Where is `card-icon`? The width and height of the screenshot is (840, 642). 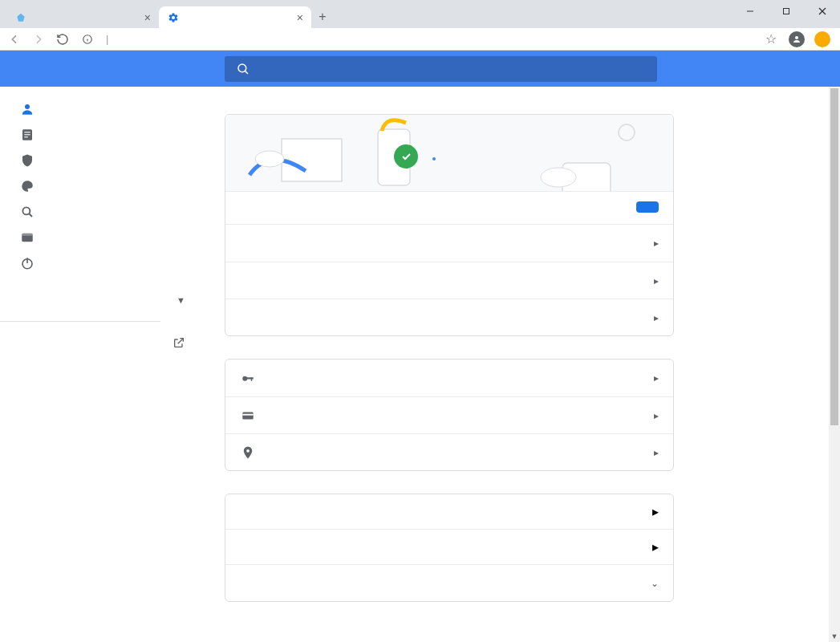 card-icon is located at coordinates (248, 416).